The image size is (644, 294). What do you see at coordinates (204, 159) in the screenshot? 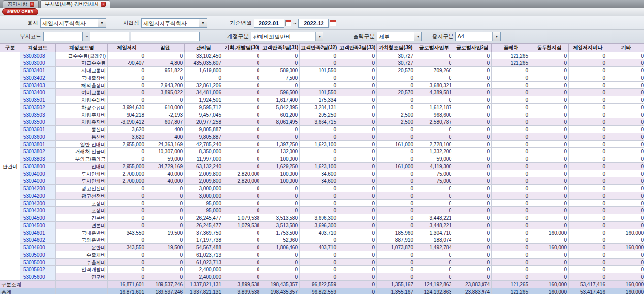
I see `value-cell: 11,997,000` at bounding box center [204, 159].